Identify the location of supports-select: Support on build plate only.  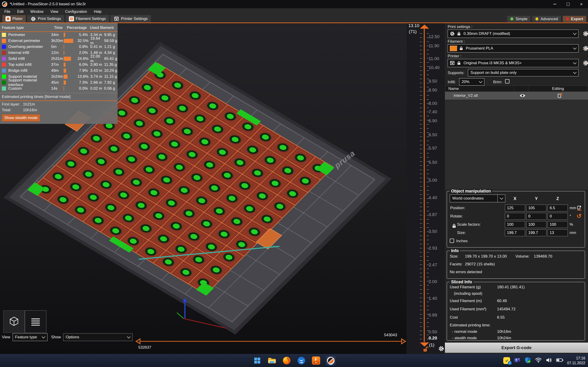
(523, 73).